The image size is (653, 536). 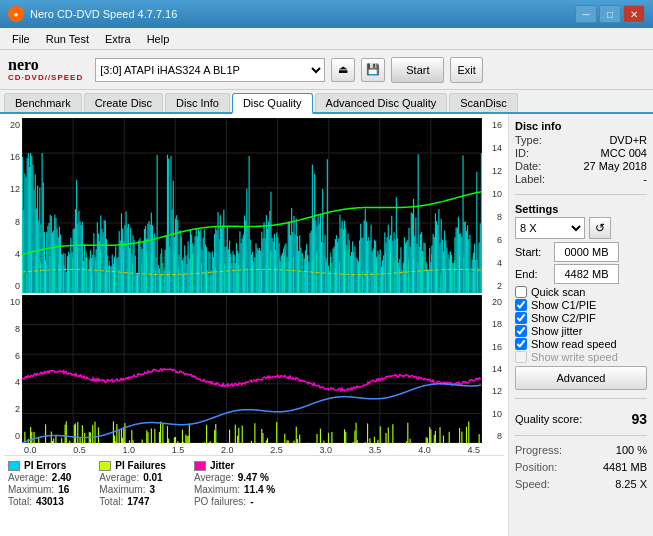 What do you see at coordinates (124, 102) in the screenshot?
I see `tab-create-disc: Create Disc` at bounding box center [124, 102].